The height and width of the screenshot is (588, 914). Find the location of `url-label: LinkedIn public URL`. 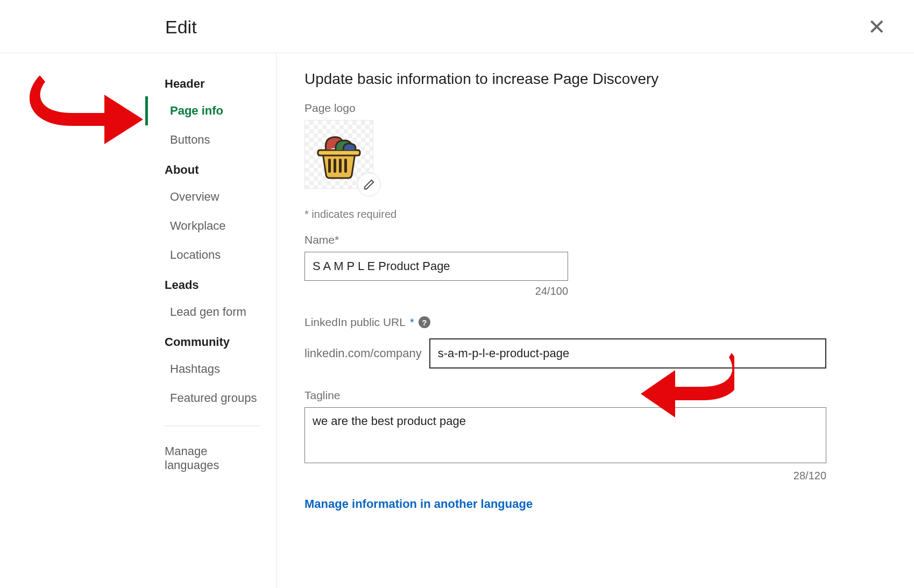

url-label: LinkedIn public URL is located at coordinates (355, 322).